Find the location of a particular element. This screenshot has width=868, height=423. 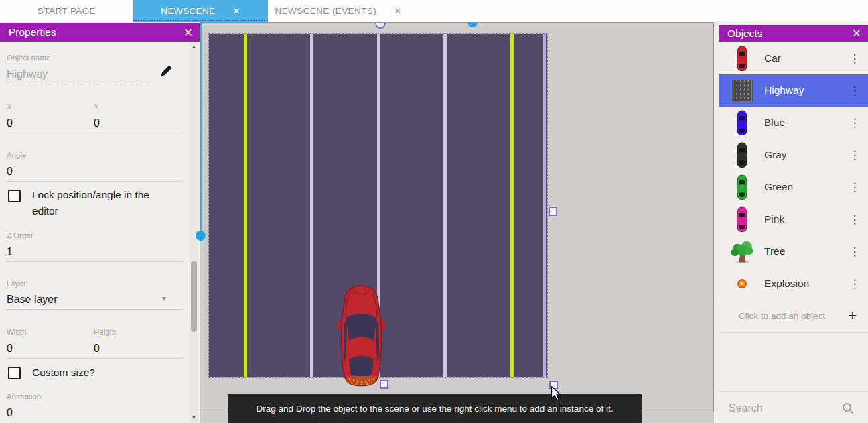

z-order-label: Z Order is located at coordinates (20, 235).